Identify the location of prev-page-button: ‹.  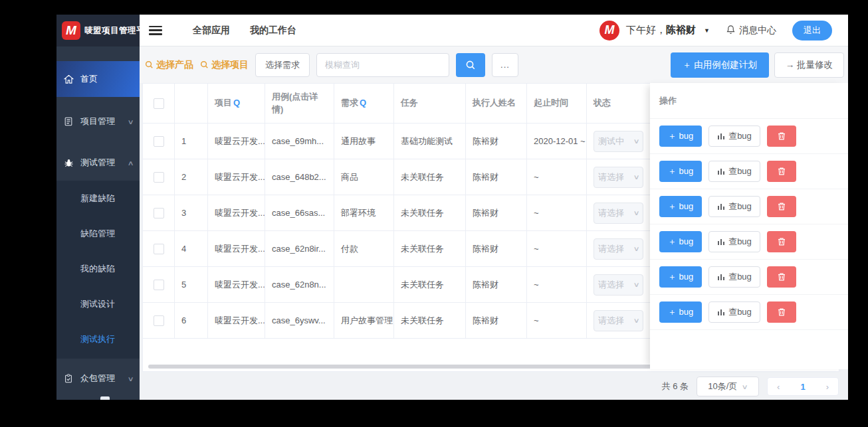
(778, 386).